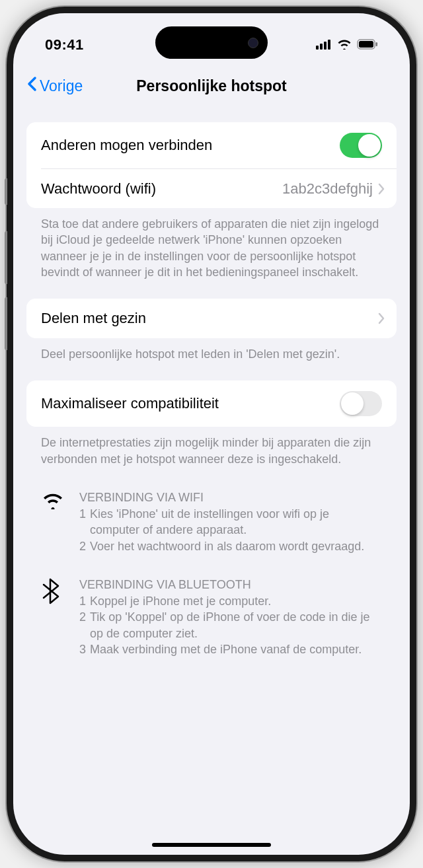 The width and height of the screenshot is (423, 868). I want to click on bluetooth-instruction-step: 3Maak verbinding met de iPhone vanaf de …, so click(231, 649).